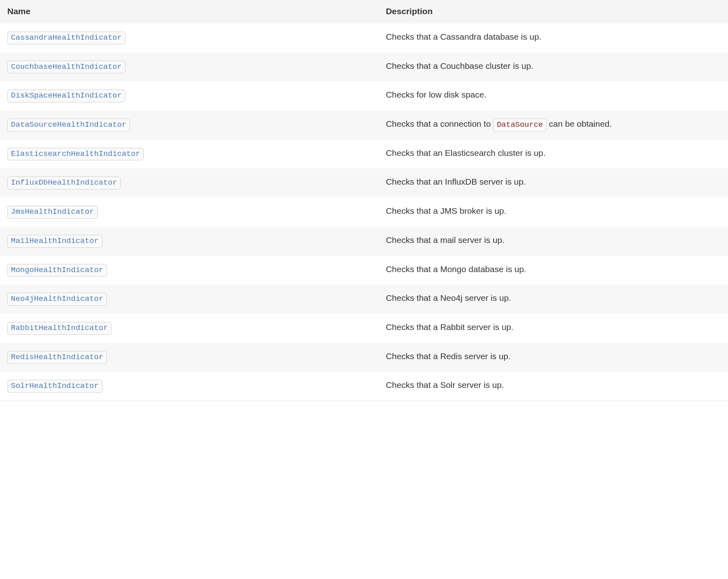  I want to click on cell-description: Checks that an Elasticsearch cluster is …, so click(553, 154).